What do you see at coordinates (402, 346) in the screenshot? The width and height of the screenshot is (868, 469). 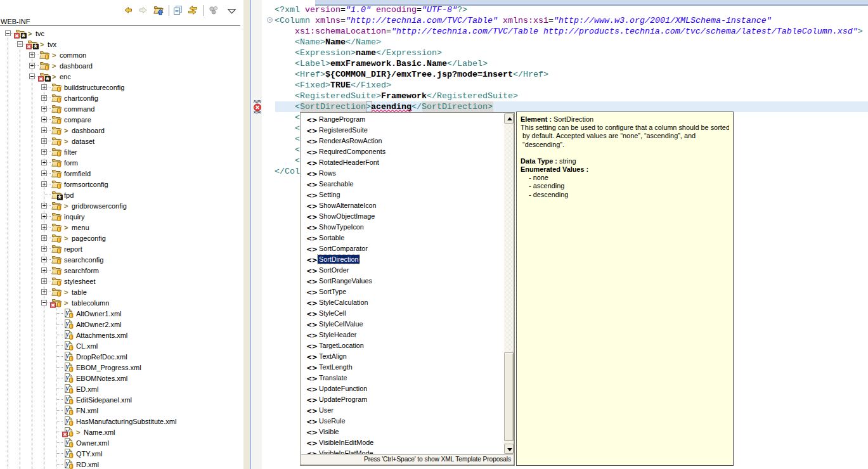 I see `proposal-item-targetlocation: <>TargetLocation` at bounding box center [402, 346].